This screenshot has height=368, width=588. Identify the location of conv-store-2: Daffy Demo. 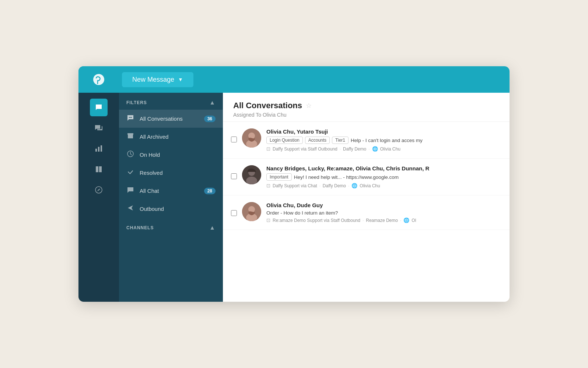
(335, 186).